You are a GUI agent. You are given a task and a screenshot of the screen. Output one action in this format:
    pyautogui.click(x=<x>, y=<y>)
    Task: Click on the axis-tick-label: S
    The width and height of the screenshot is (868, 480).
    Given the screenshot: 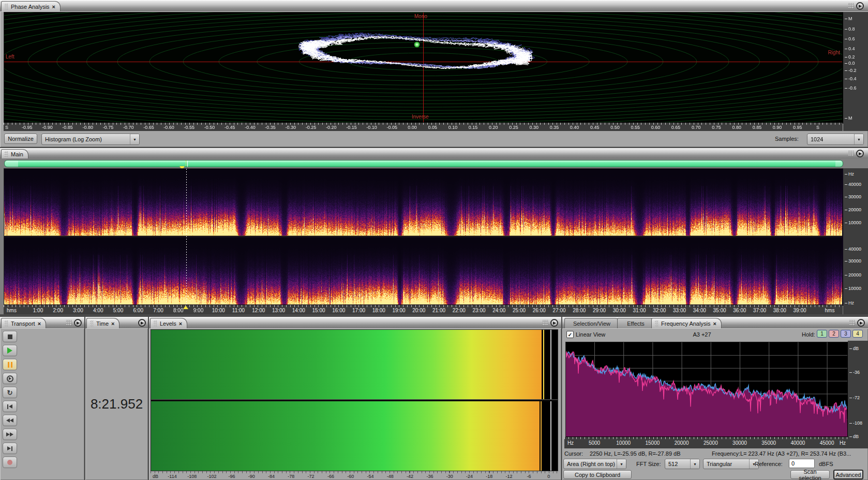 What is the action you would take?
    pyautogui.click(x=7, y=127)
    